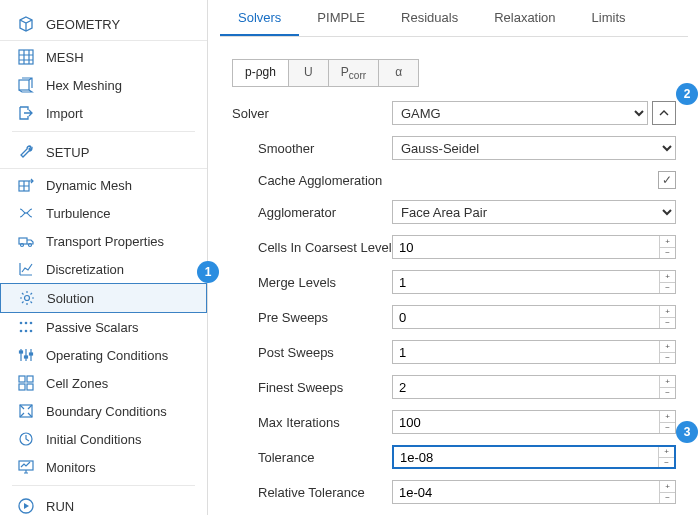  What do you see at coordinates (104, 467) in the screenshot?
I see `sidebar-item-monitors: Monitors` at bounding box center [104, 467].